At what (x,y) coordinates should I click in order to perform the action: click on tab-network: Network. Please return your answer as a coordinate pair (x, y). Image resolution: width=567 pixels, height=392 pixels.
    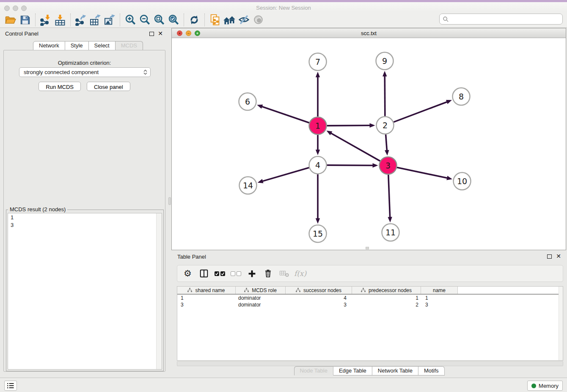
    Looking at the image, I should click on (49, 46).